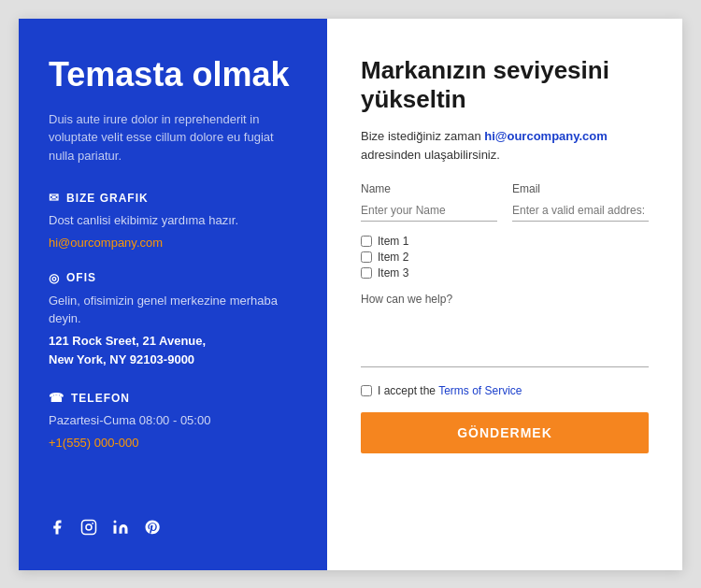  Describe the element at coordinates (173, 75) in the screenshot. I see `left-title: Temasta olmak` at that location.